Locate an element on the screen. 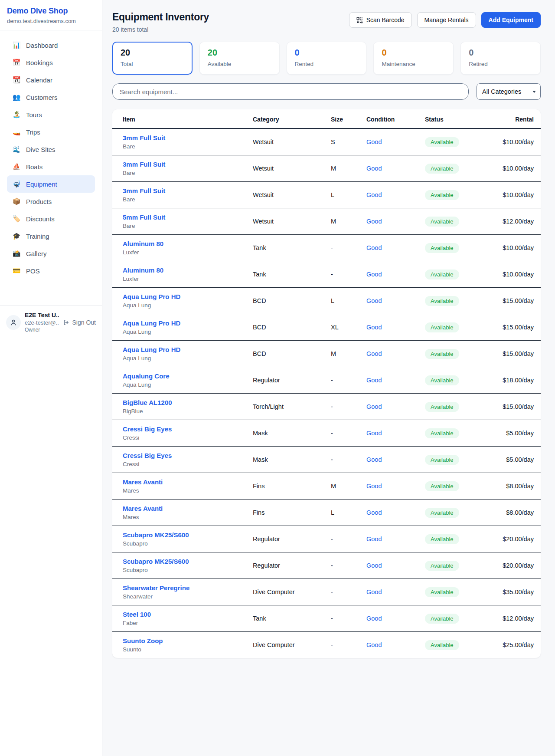 The image size is (555, 756). sidebar-item-customers: 👥 Customers is located at coordinates (51, 97).